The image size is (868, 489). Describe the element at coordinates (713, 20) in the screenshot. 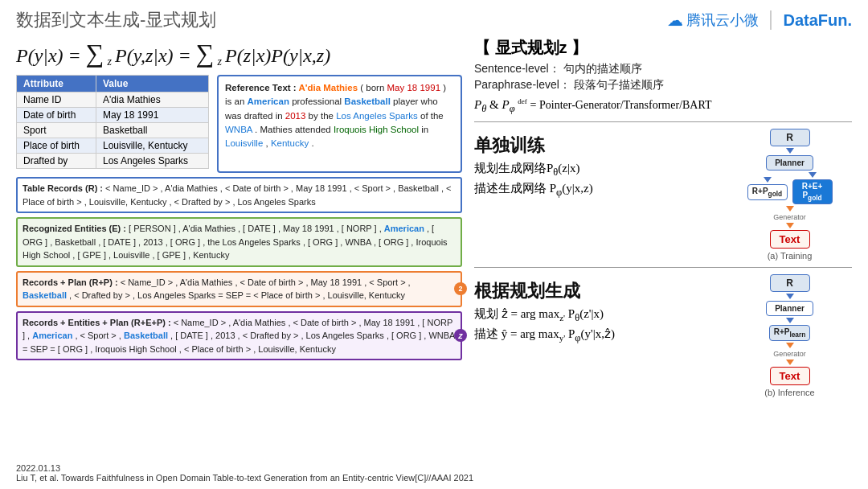

I see `tencent-logo: ☁ 腾讯云小微` at that location.